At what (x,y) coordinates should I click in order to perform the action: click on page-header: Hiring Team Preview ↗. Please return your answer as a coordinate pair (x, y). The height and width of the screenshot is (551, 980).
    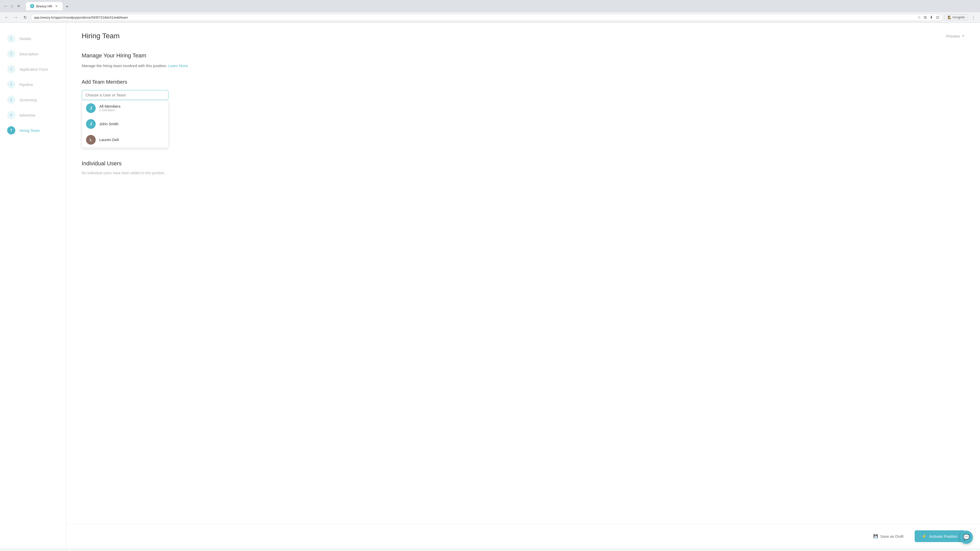
    Looking at the image, I should click on (523, 36).